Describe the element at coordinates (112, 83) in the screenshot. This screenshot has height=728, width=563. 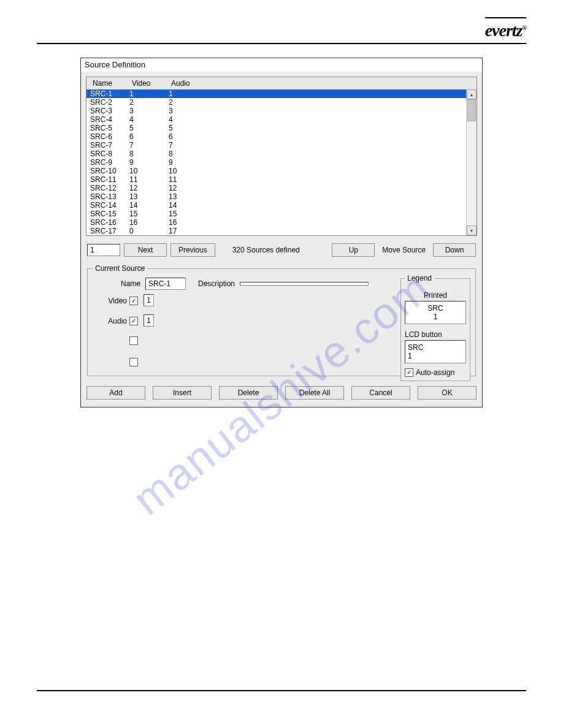
I see `col-header-name: Name` at that location.